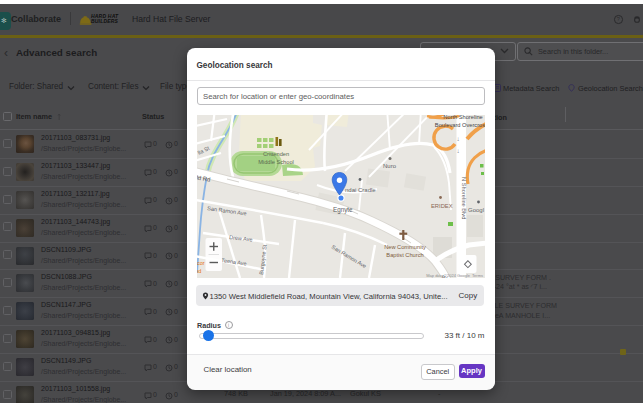  Describe the element at coordinates (405, 247) in the screenshot. I see `svg-text: New Community` at that location.